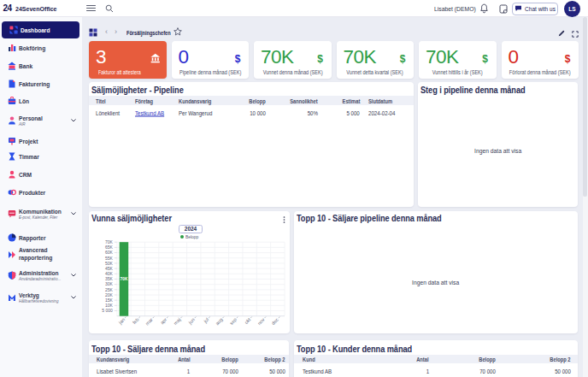 The width and height of the screenshot is (588, 377). What do you see at coordinates (109, 284) in the screenshot?
I see `svg-text: 30K` at bounding box center [109, 284].